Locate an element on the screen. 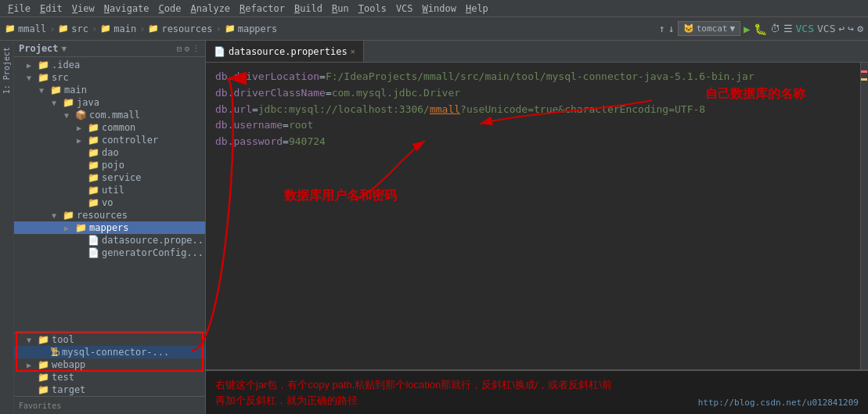 The width and height of the screenshot is (868, 414). annotation-dbname-text: 自己数据库的名称 is located at coordinates (755, 94).